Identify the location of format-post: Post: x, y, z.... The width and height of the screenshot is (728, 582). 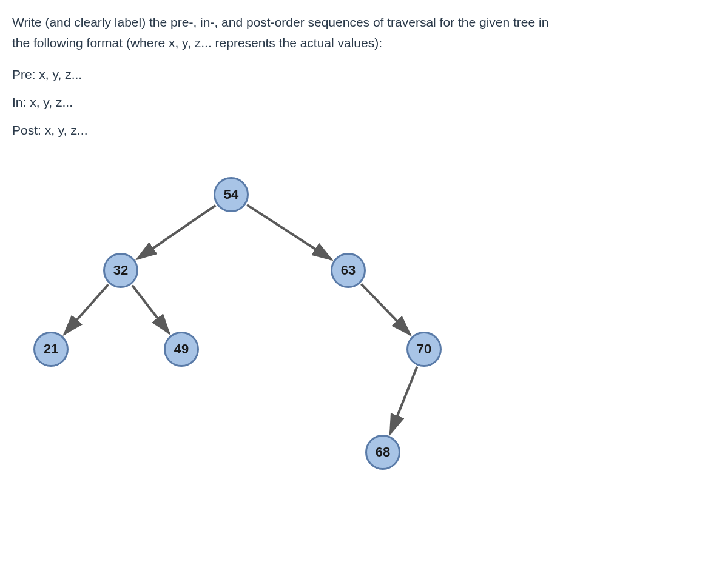
(364, 130).